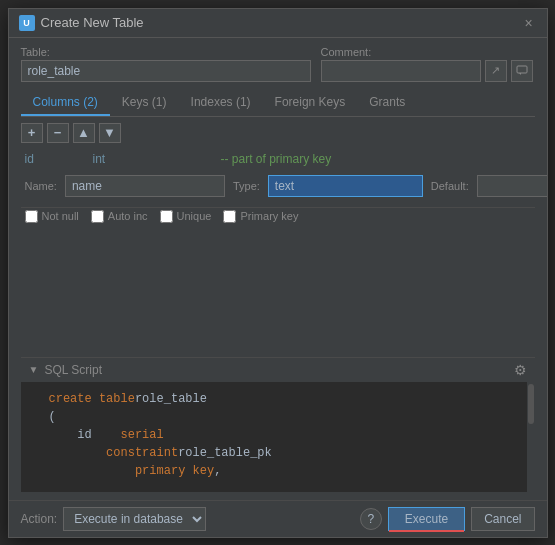 Image resolution: width=555 pixels, height=545 pixels. Describe the element at coordinates (128, 216) in the screenshot. I see `auto-inc-label: Auto inc` at that location.